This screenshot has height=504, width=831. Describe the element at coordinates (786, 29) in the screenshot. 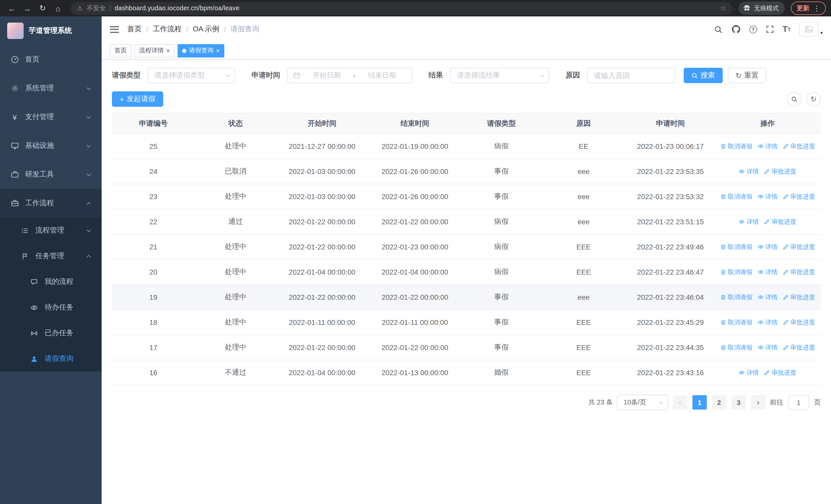

I see `font-size-icon: TT` at that location.